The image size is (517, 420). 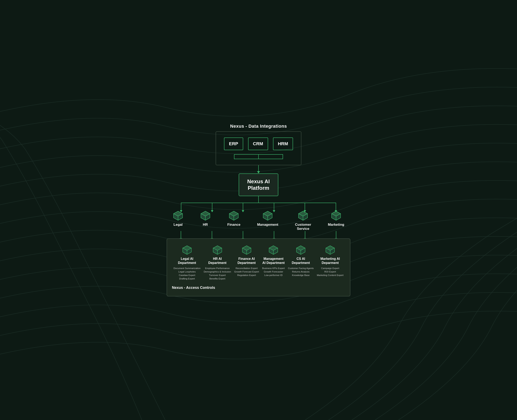 I want to click on dept-marketing-label: Marketing, so click(x=336, y=225).